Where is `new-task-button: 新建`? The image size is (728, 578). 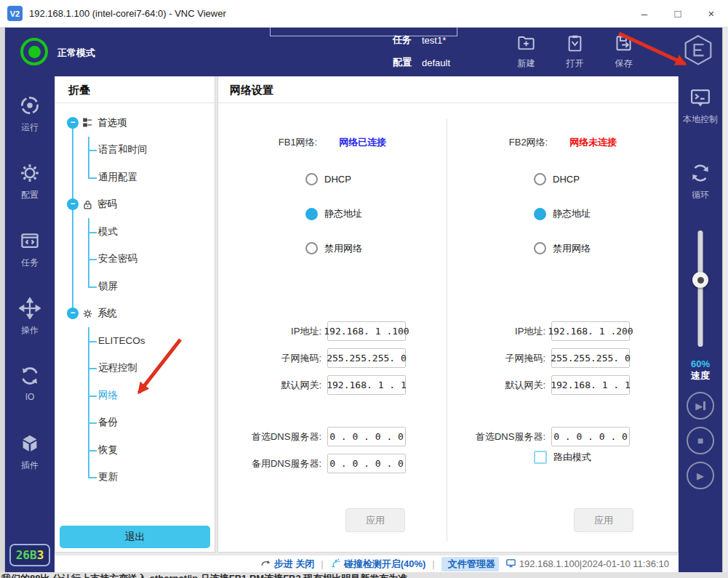
new-task-button: 新建 is located at coordinates (527, 52).